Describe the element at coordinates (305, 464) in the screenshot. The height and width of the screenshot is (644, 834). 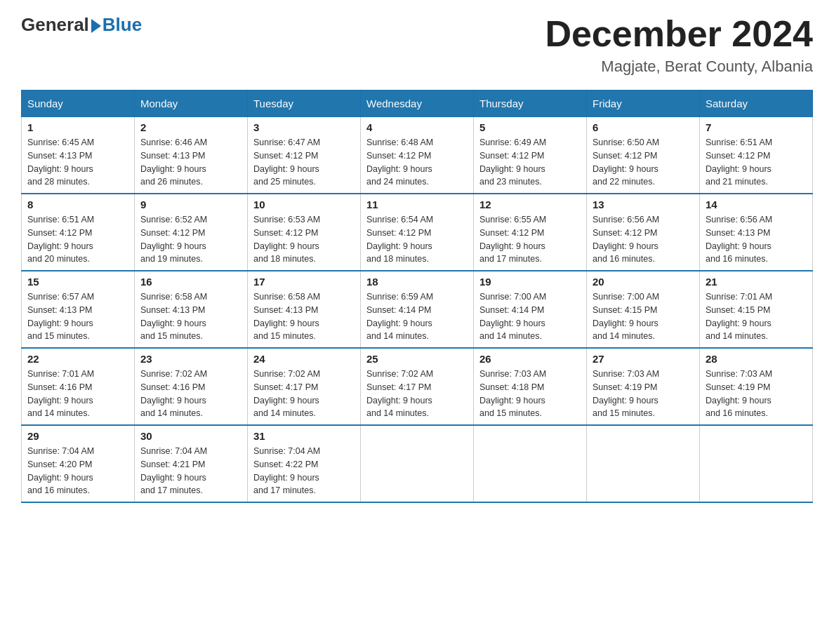
I see `day-cell: 31 Sunrise: 7:04 AM Sunset: 4:22 PM Dayl…` at that location.